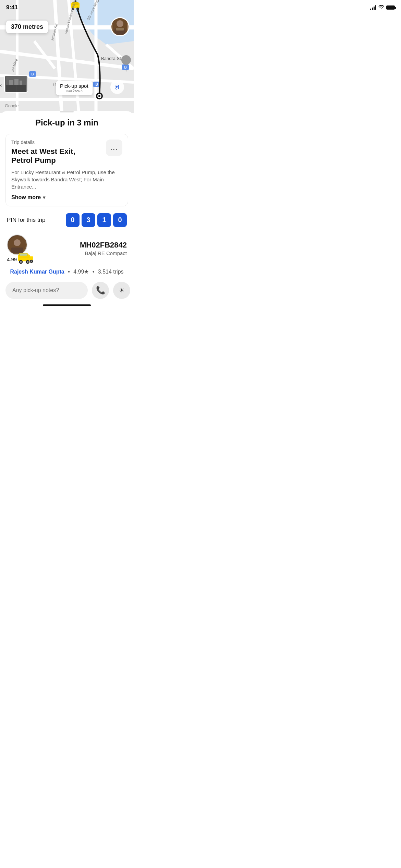  Describe the element at coordinates (12, 106) in the screenshot. I see `google-logo: Google` at that location.